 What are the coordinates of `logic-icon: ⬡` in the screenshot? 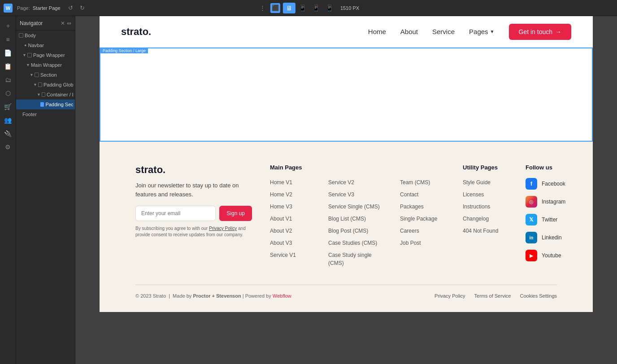 It's located at (8, 93).